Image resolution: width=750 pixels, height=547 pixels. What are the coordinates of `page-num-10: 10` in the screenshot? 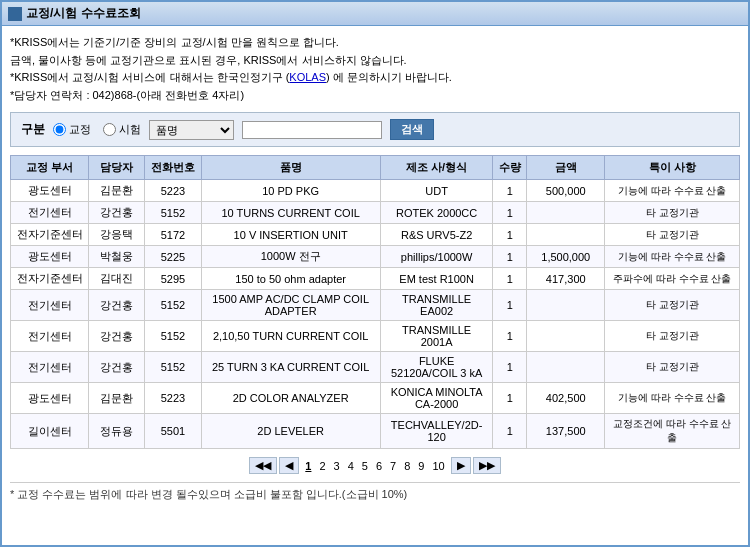 It's located at (438, 466).